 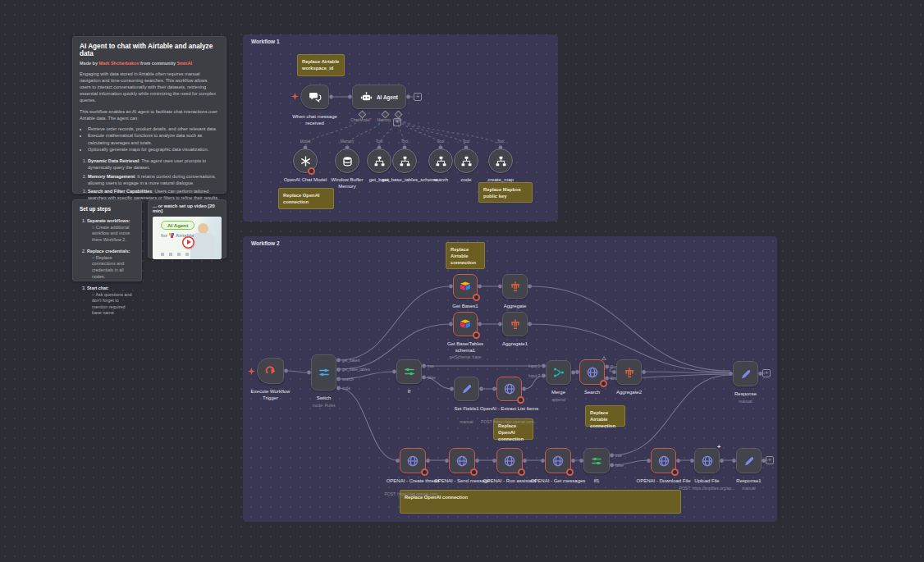 I want to click on author-link: Mark Shcherbakov, so click(x=120, y=63).